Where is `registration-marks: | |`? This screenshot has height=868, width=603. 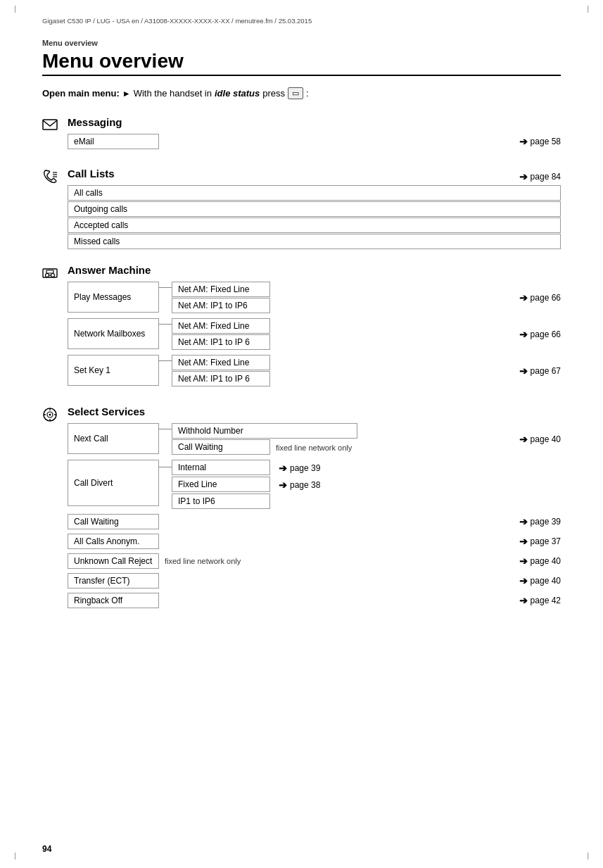 registration-marks: | | is located at coordinates (301, 6).